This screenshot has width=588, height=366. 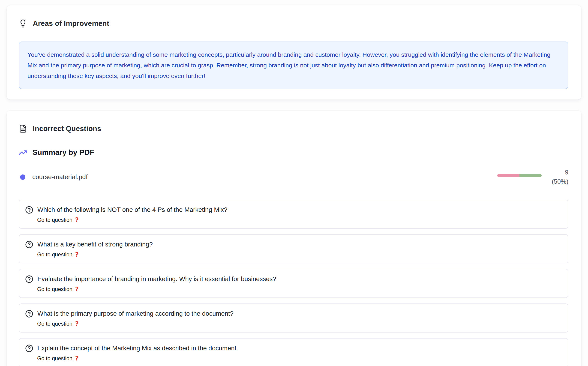 What do you see at coordinates (293, 210) in the screenshot?
I see `question-row: Which of the following is NOT one of the…` at bounding box center [293, 210].